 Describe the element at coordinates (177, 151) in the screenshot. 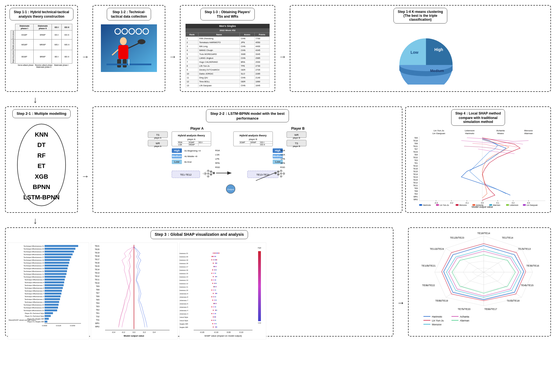

I see `svg-text: High` at that location.